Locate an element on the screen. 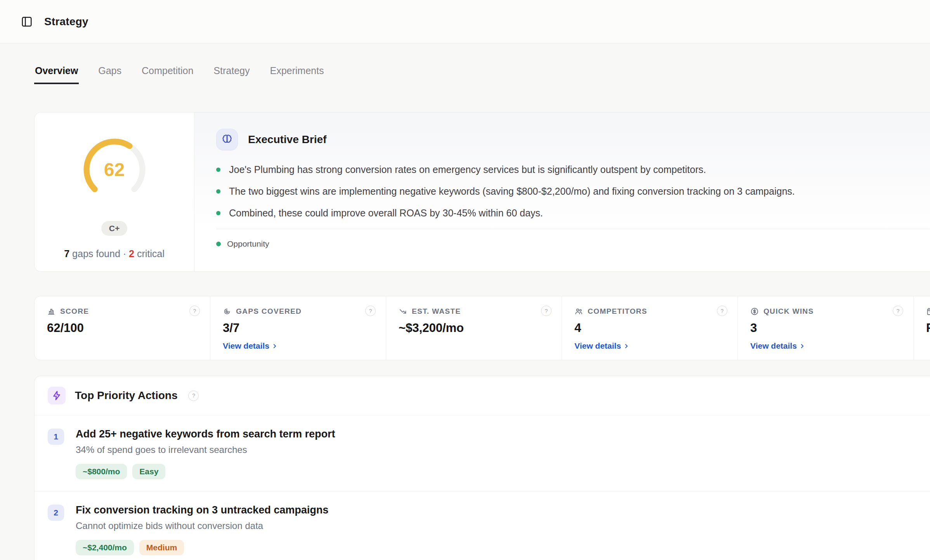 The height and width of the screenshot is (560, 930). executive-brief-bullets: Joe's Plumbing has strong conversion rat… is located at coordinates (573, 191).